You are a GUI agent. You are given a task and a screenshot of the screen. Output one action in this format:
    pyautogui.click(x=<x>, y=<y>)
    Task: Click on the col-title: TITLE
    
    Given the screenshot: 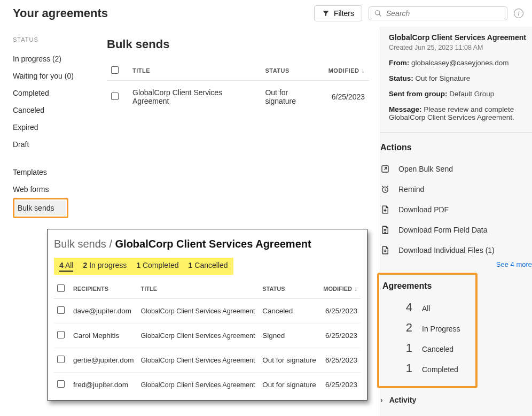 What is the action you would take?
    pyautogui.click(x=194, y=71)
    